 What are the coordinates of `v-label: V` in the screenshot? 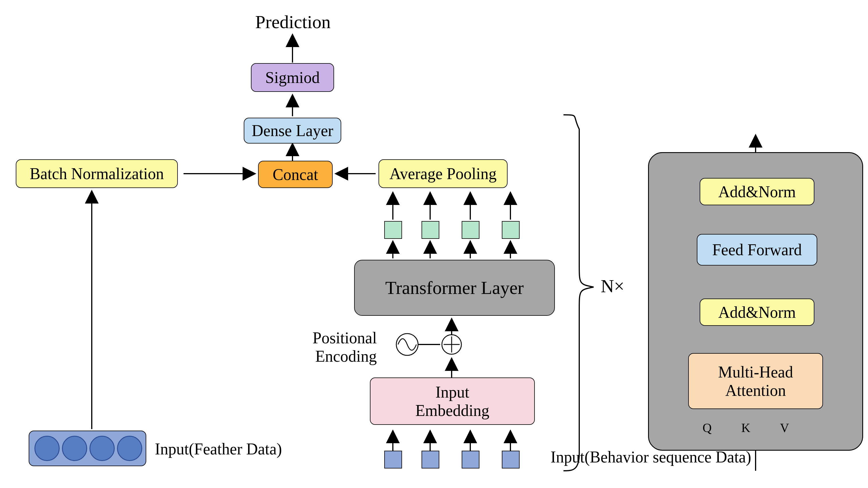 It's located at (784, 428).